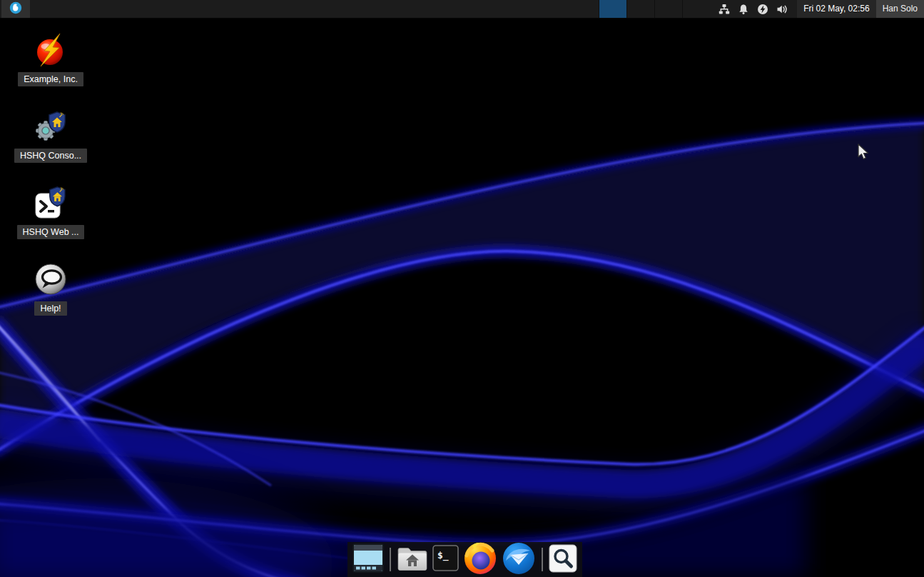  Describe the element at coordinates (480, 559) in the screenshot. I see `firefox-button` at that location.